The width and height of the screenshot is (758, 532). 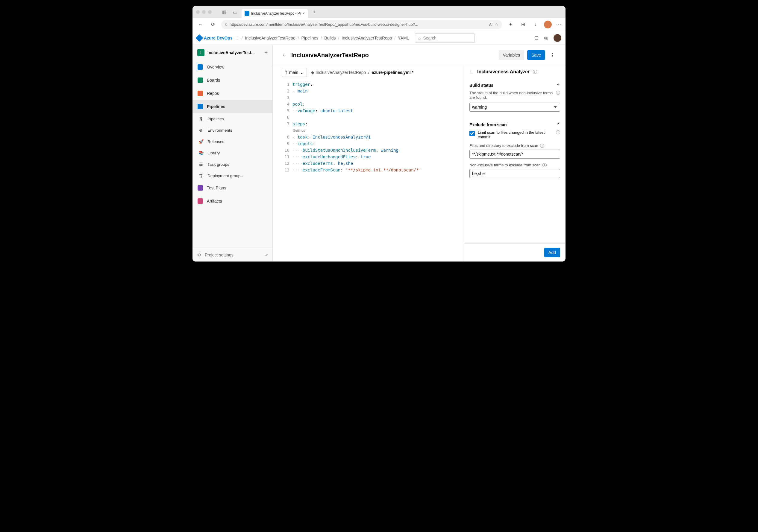 What do you see at coordinates (200, 107) in the screenshot?
I see `pipelines-icon` at bounding box center [200, 107].